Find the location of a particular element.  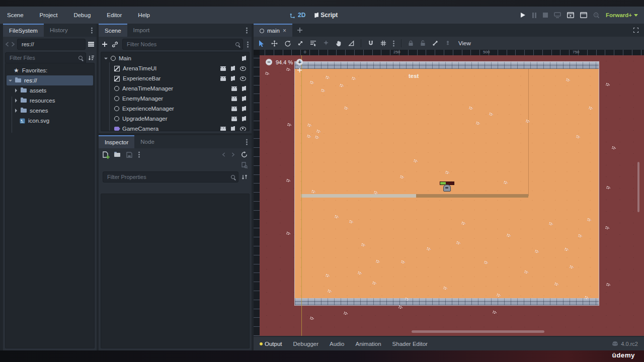

selectable-toggle-icon is located at coordinates (326, 43).